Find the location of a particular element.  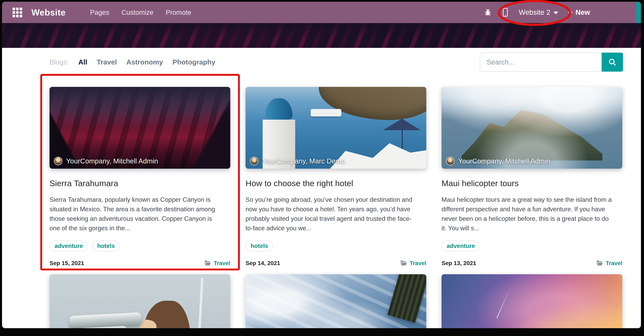

filter-all: All is located at coordinates (83, 62).